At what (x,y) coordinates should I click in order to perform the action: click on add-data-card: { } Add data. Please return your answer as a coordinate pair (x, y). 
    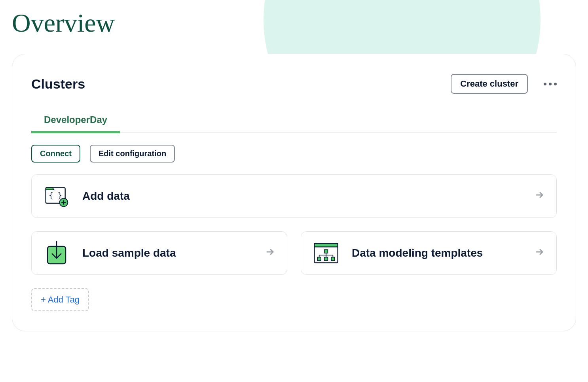
    Looking at the image, I should click on (294, 196).